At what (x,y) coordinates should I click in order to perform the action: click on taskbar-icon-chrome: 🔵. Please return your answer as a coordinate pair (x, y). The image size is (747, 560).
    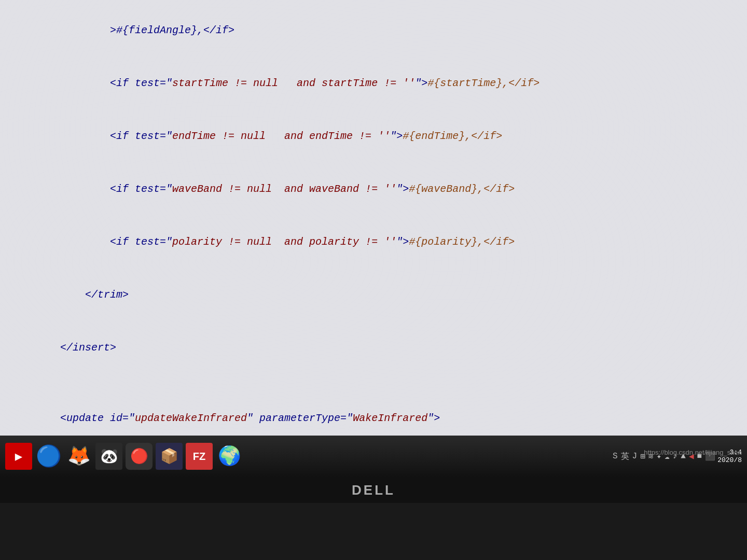
    Looking at the image, I should click on (49, 456).